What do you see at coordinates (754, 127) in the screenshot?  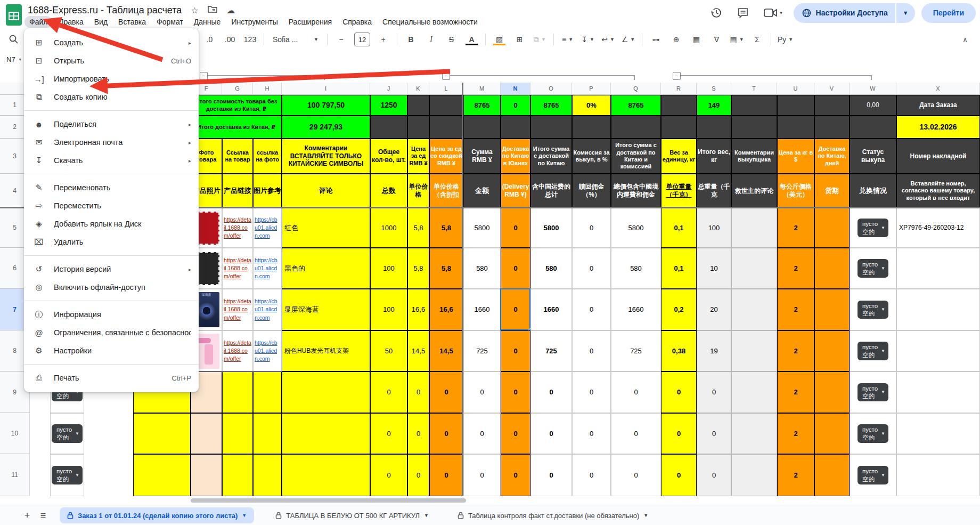 I see `cell-T2` at bounding box center [754, 127].